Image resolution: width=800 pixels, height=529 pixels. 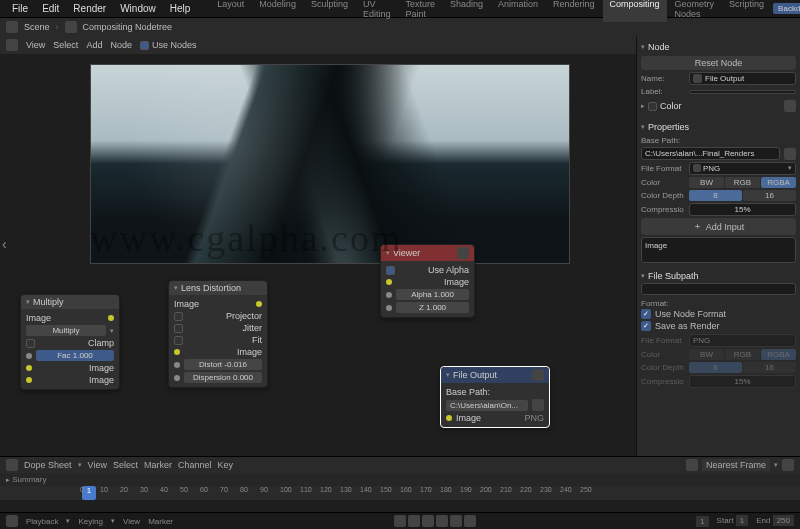 What do you see at coordinates (48, 465) in the screenshot?
I see `dopesheet-mode: Dope Sheet` at bounding box center [48, 465].